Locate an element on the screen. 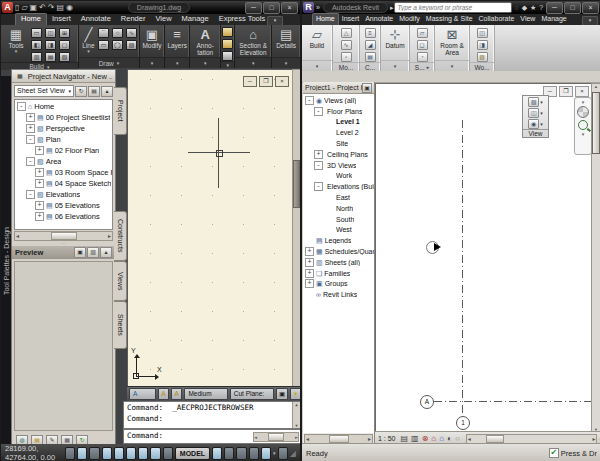 This screenshot has height=461, width=600. press-drag-option: ✔ Press & Dr is located at coordinates (573, 453).